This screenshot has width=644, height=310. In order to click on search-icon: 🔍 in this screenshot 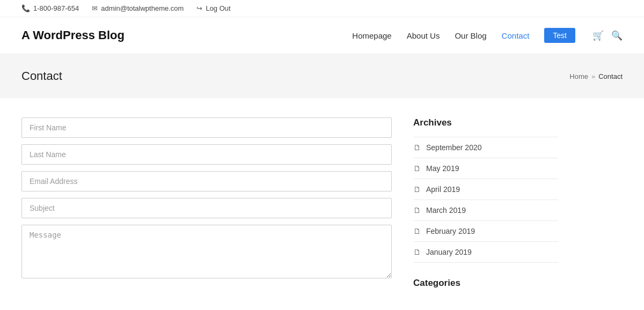, I will do `click(617, 35)`.